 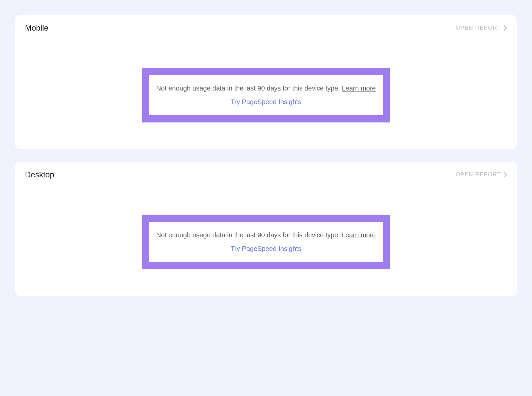 What do you see at coordinates (266, 242) in the screenshot?
I see `message-box-desktop: Not enough usage data in the last 90 day…` at bounding box center [266, 242].